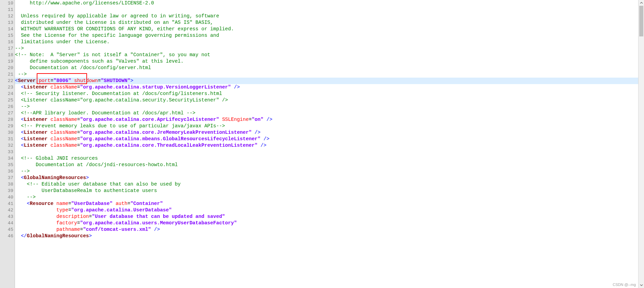  I want to click on line-number: 34, so click(7, 159).